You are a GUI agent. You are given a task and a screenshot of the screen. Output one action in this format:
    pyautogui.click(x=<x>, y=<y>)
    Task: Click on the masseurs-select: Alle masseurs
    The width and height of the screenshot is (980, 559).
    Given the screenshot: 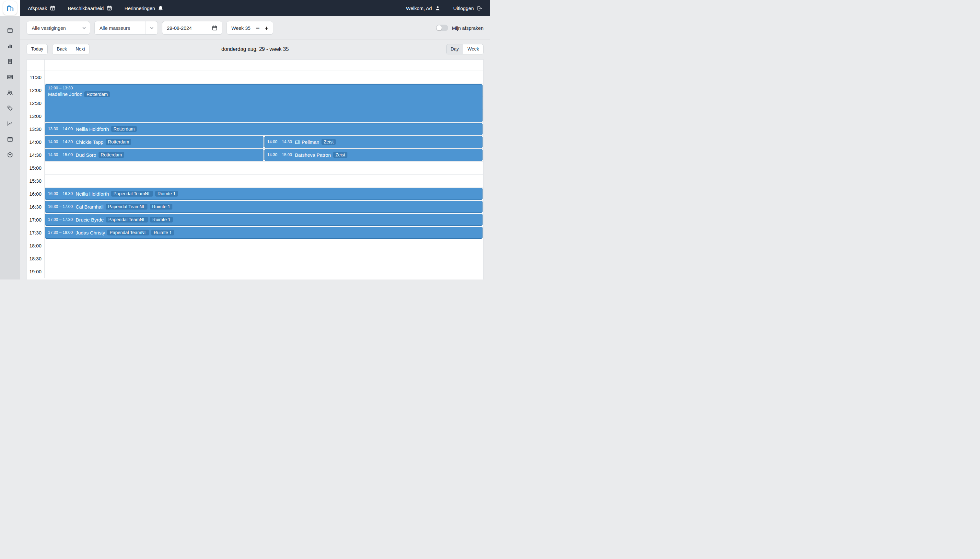 What is the action you would take?
    pyautogui.click(x=126, y=28)
    